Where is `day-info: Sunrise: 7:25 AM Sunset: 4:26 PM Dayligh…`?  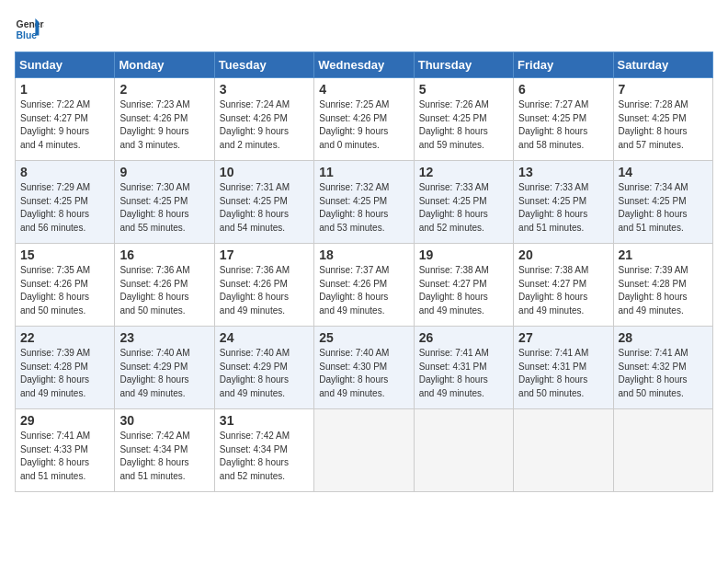
day-info: Sunrise: 7:25 AM Sunset: 4:26 PM Dayligh… is located at coordinates (364, 125).